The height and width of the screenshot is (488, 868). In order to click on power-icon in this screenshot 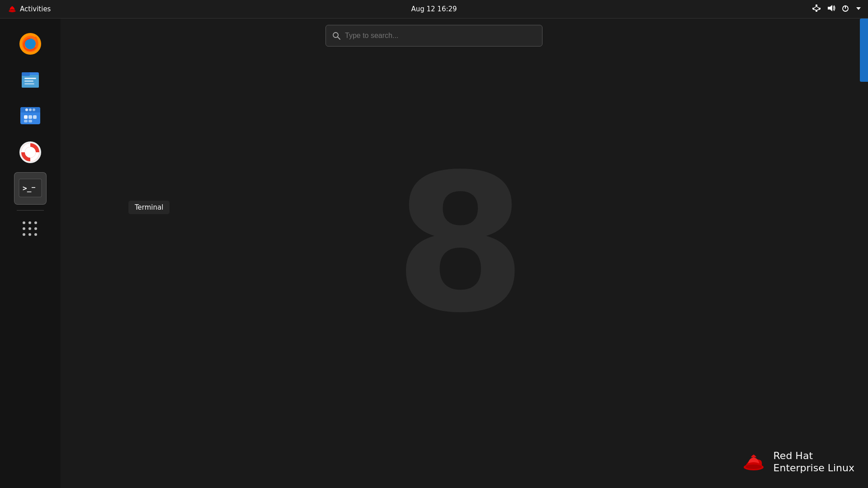, I will do `click(845, 9)`.